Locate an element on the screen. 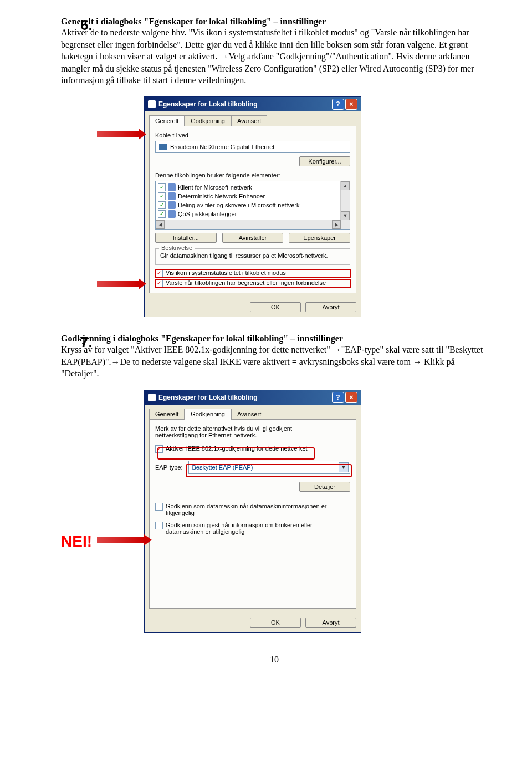  dialog-properties-2: Egenskaper for Lokal tilkobling ? × Gene… is located at coordinates (253, 511).